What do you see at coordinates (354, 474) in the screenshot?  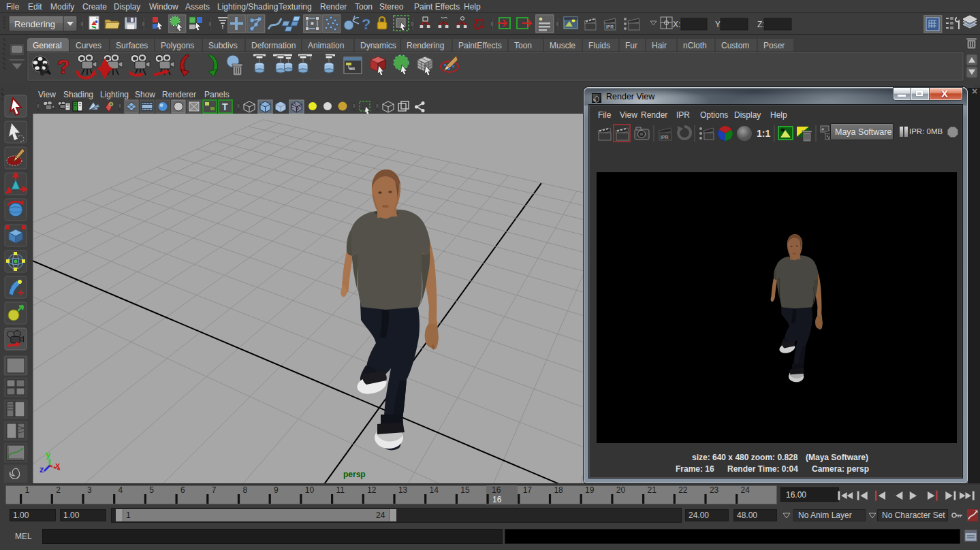 I see `svg-text: persp` at bounding box center [354, 474].